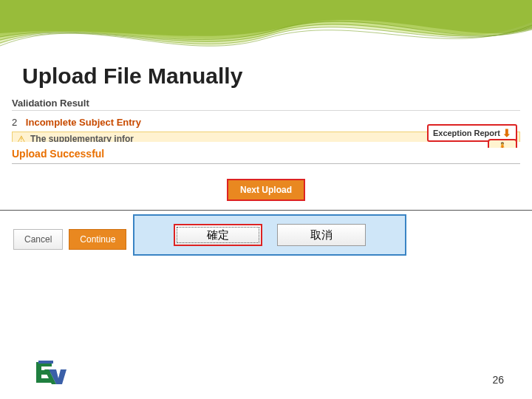  What do you see at coordinates (507, 133) in the screenshot?
I see `arrow-down-icon: ⬇` at bounding box center [507, 133].